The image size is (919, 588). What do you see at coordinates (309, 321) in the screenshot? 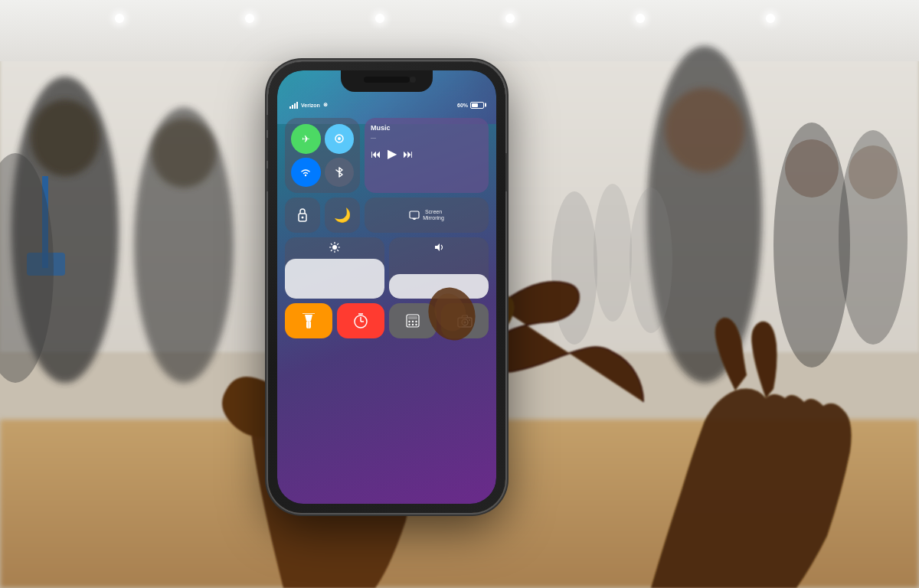
I see `flashlight-button` at bounding box center [309, 321].